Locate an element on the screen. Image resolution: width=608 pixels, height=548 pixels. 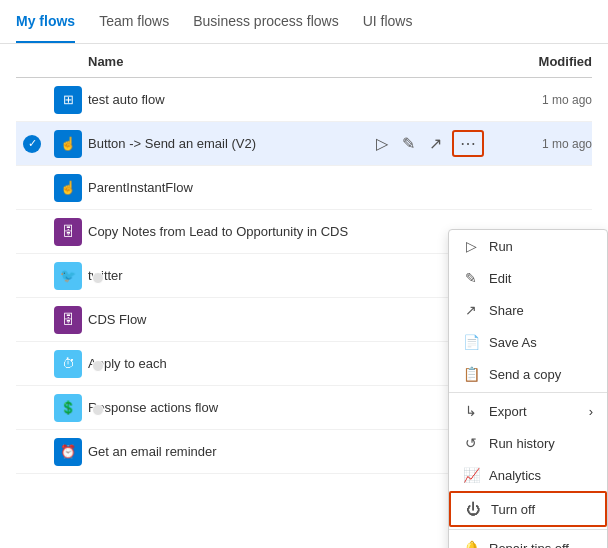
flow-icon: 💲 is located at coordinates (68, 408).